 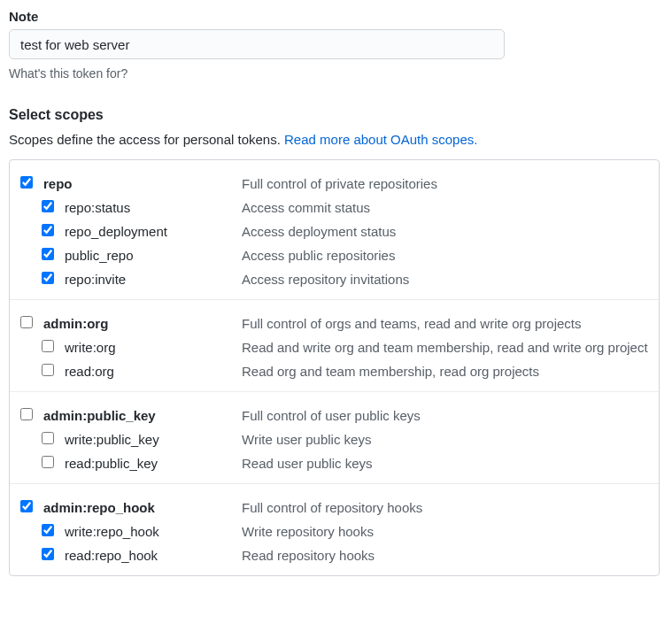 I want to click on scope-checkbox-admin-repo-hook, so click(x=27, y=506).